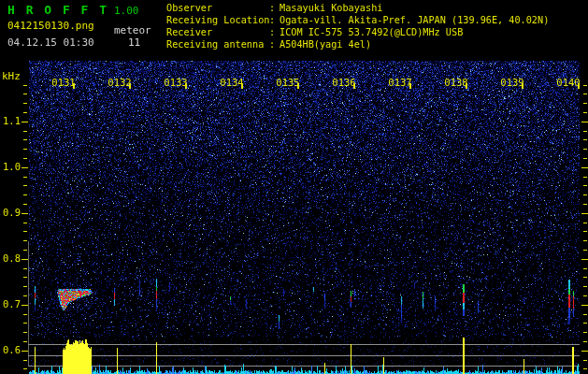 This screenshot has height=374, width=588. I want to click on info-row-antenna: Receiving antenna:A504HB(yagi 4el), so click(357, 45).